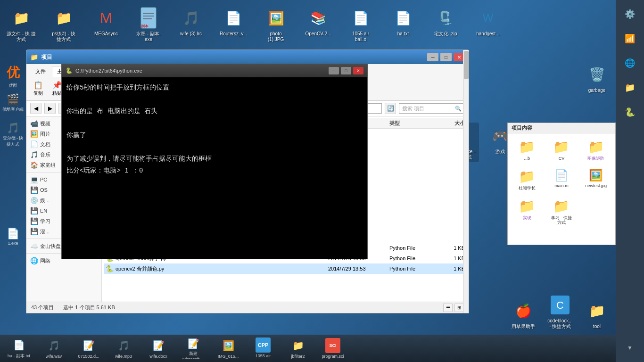  What do you see at coordinates (263, 348) in the screenshot?
I see `tb-item-airball-cpp: CPP 1055 airball.cpp` at bounding box center [263, 348].